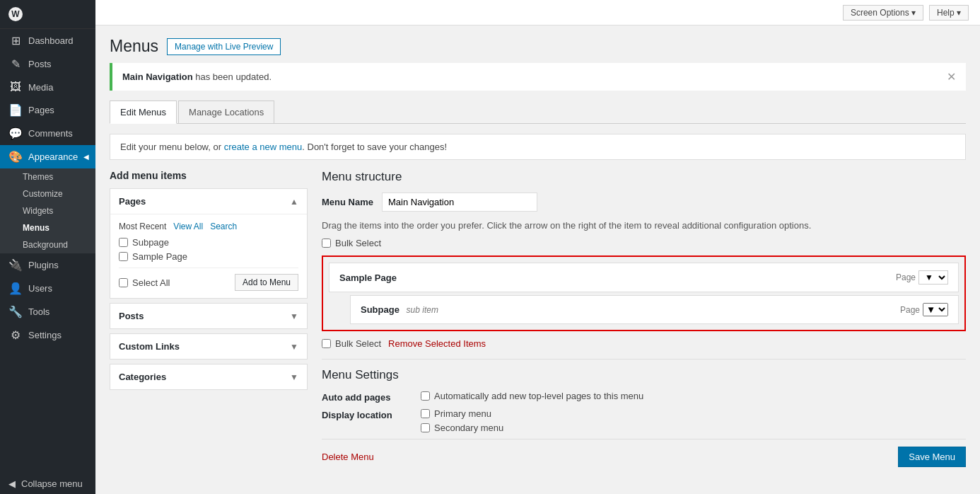 The height and width of the screenshot is (494, 980). Describe the element at coordinates (48, 289) in the screenshot. I see `sidebar-item-users: 👤 Users` at that location.